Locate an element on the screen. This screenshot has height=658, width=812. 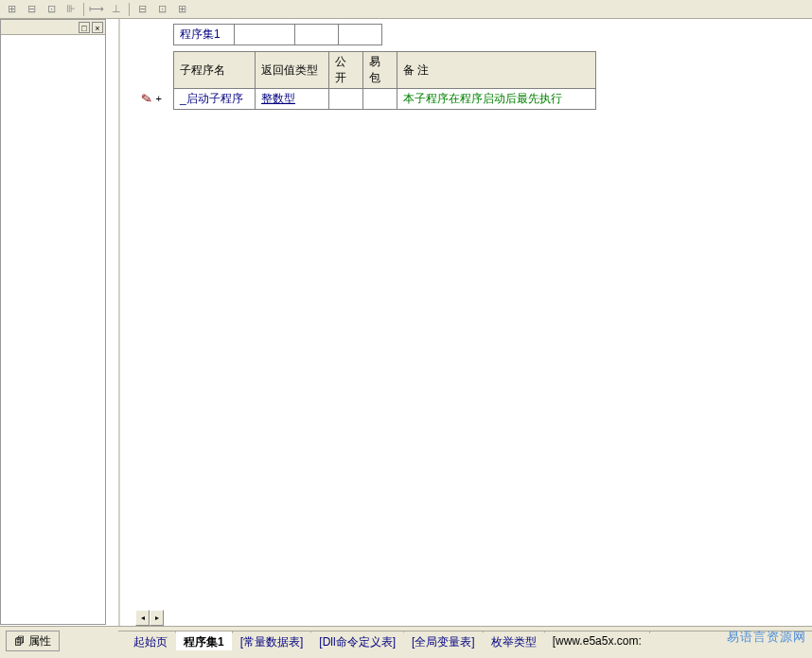
toolbar-btn-8: ⊡ is located at coordinates (162, 9).